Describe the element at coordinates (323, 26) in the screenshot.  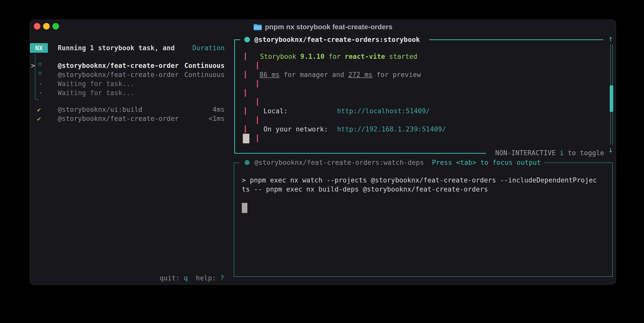
I see `titlebar: pnpm nx storybook feat-create-orders` at that location.